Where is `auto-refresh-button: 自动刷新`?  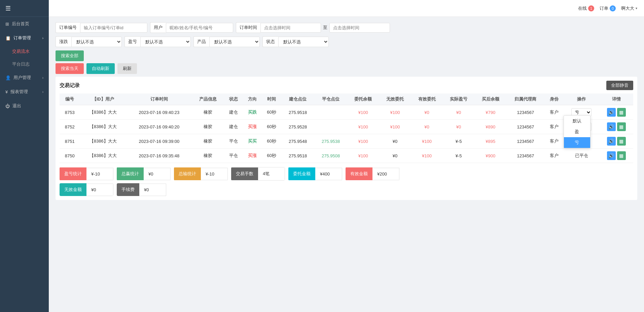 auto-refresh-button: 自动刷新 is located at coordinates (101, 69).